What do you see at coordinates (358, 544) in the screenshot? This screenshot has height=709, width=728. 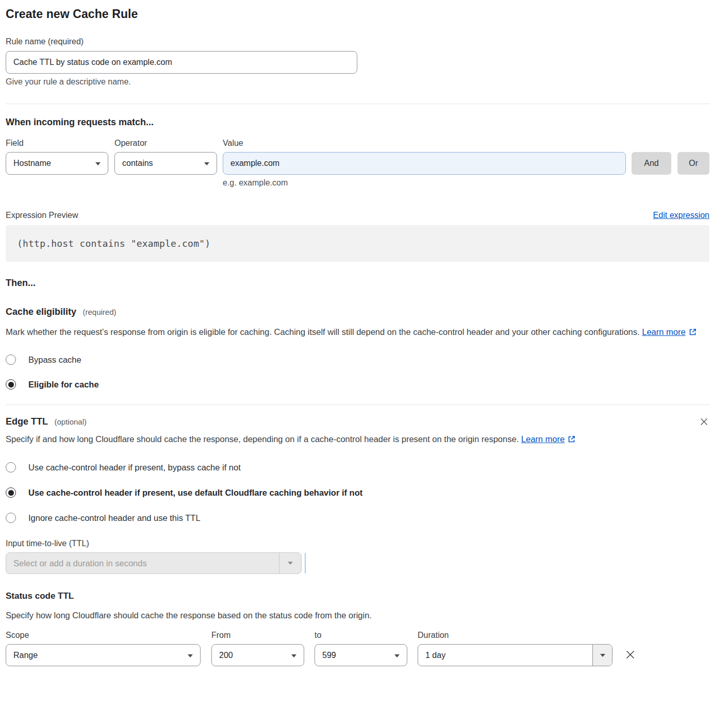 I see `ttl-input-label: Input time-to-live (TTL)` at bounding box center [358, 544].